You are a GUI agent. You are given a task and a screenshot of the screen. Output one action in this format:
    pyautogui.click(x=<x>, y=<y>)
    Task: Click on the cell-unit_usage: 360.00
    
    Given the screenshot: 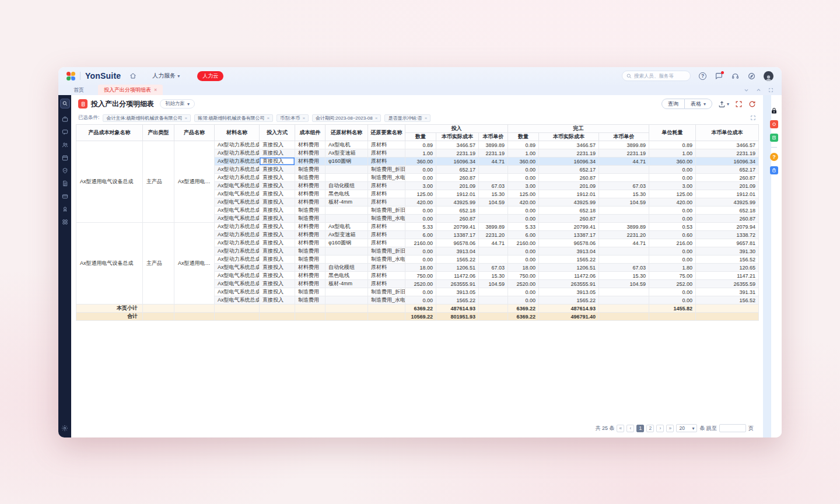 What is the action you would take?
    pyautogui.click(x=673, y=162)
    